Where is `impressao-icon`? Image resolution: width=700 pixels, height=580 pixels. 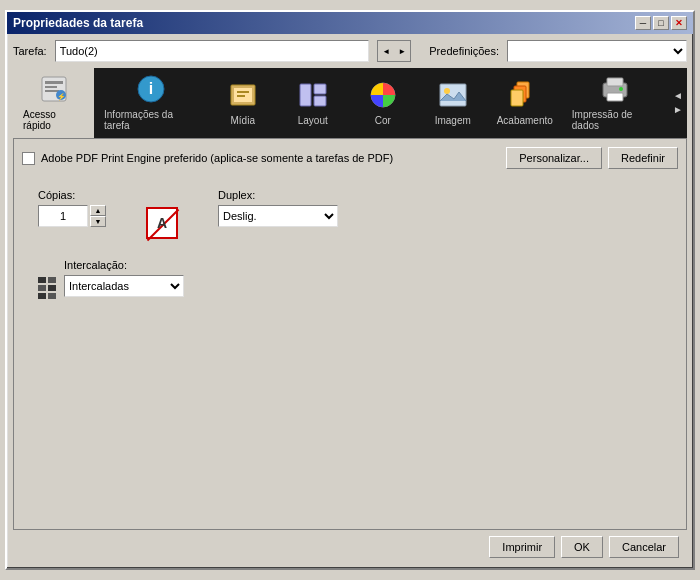 impressao-icon is located at coordinates (615, 89).